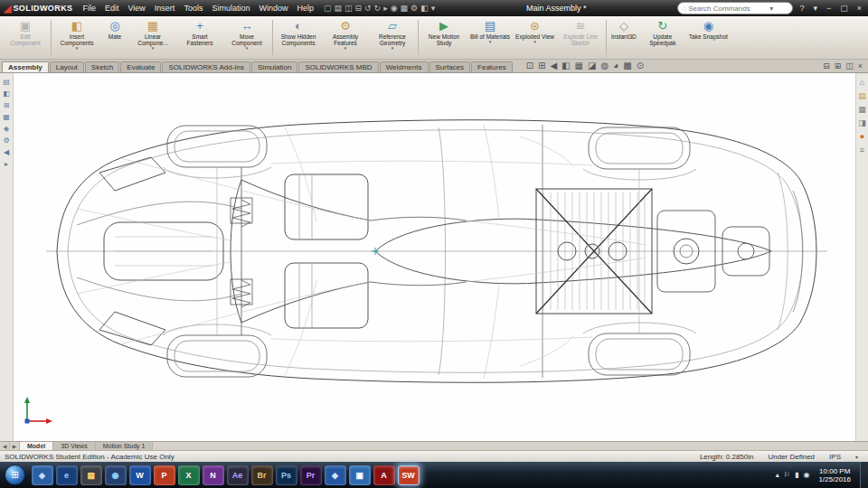  Describe the element at coordinates (857, 457) in the screenshot. I see `units-caret-icon: ▾` at that location.